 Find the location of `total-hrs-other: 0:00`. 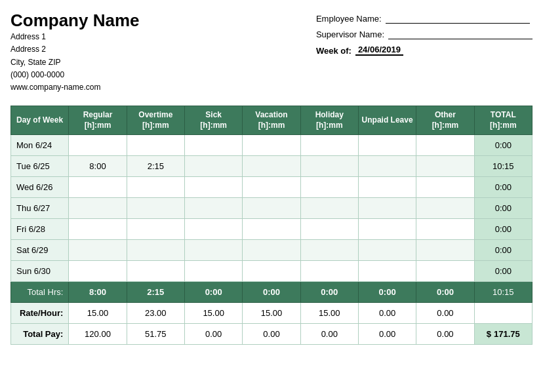

total-hrs-other: 0:00 is located at coordinates (445, 292).